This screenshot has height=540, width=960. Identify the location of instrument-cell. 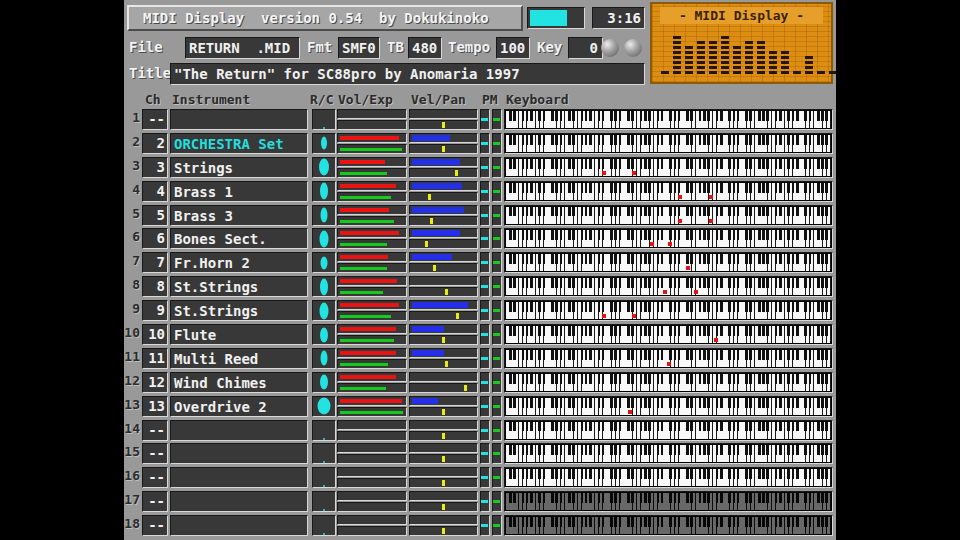
(239, 526).